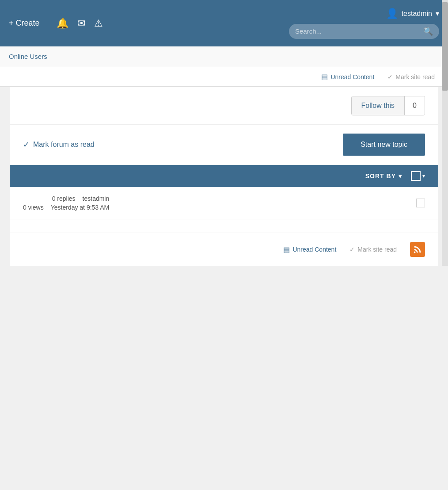 This screenshot has height=490, width=448. Describe the element at coordinates (24, 23) in the screenshot. I see `create-label: + Create` at that location.